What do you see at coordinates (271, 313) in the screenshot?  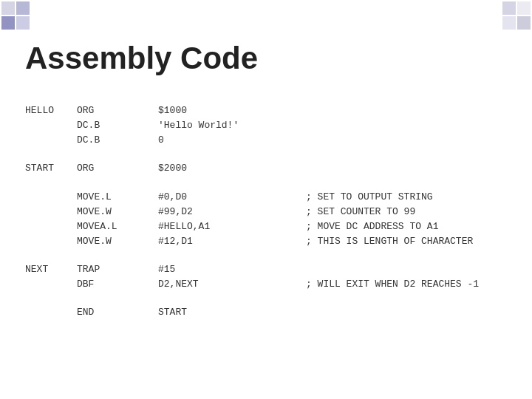 I see `code-line: ENDSTART` at bounding box center [271, 313].